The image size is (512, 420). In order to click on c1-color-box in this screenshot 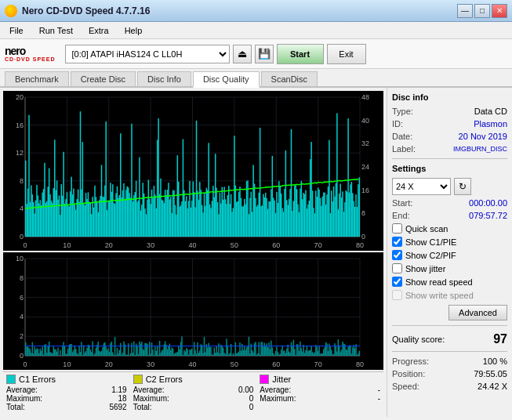, I will do `click(11, 379)`.